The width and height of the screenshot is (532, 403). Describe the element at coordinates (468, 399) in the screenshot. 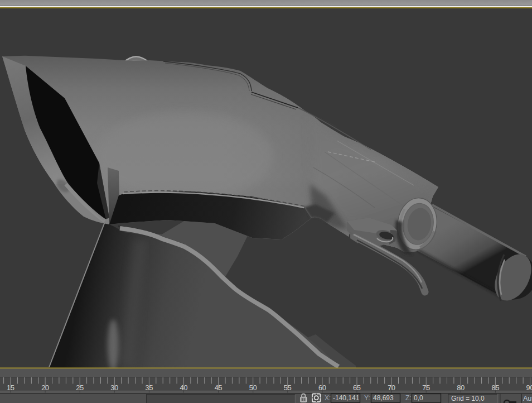

I see `svg-text: Grid = 10,0` at that location.